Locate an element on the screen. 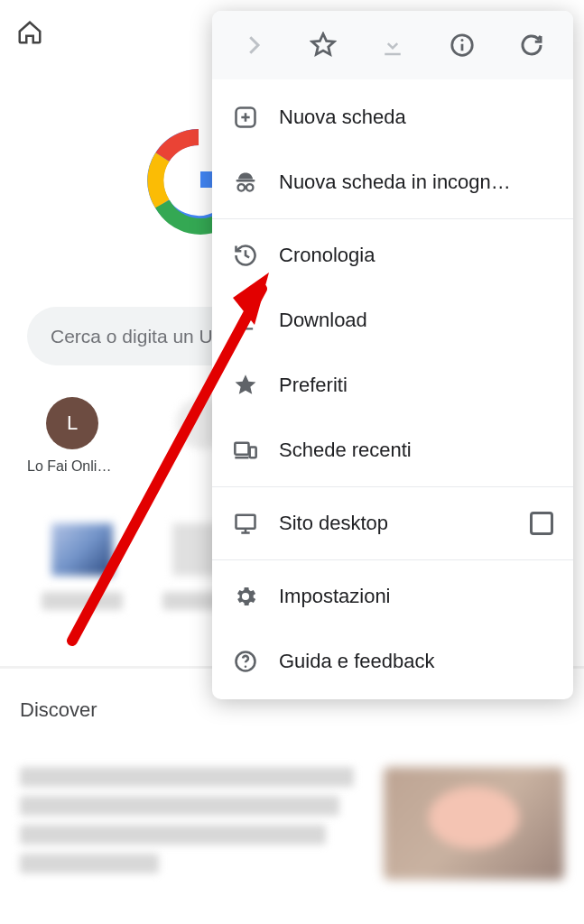  info-button is located at coordinates (462, 45).